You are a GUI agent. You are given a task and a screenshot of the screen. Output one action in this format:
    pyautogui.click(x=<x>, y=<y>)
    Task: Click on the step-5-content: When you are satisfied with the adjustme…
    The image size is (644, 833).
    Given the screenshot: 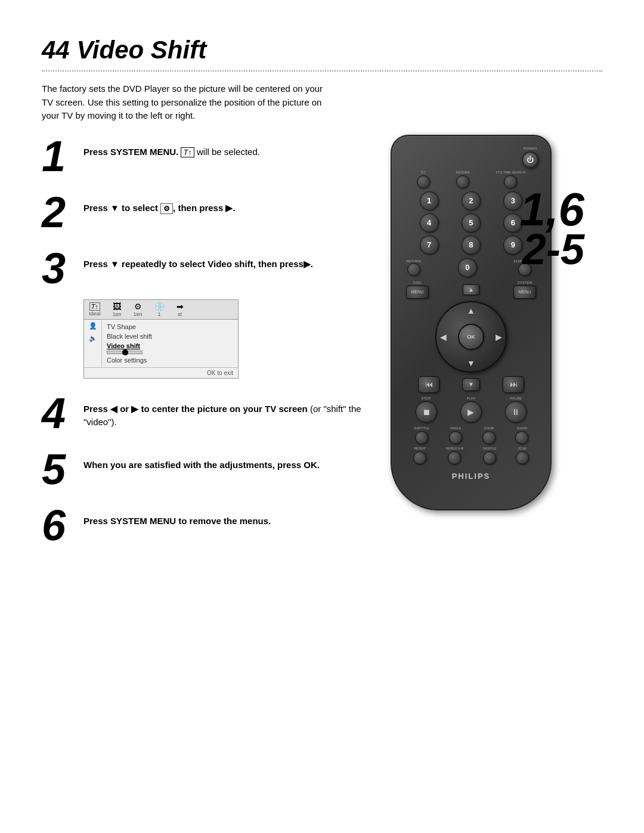 What is the action you would take?
    pyautogui.click(x=202, y=460)
    